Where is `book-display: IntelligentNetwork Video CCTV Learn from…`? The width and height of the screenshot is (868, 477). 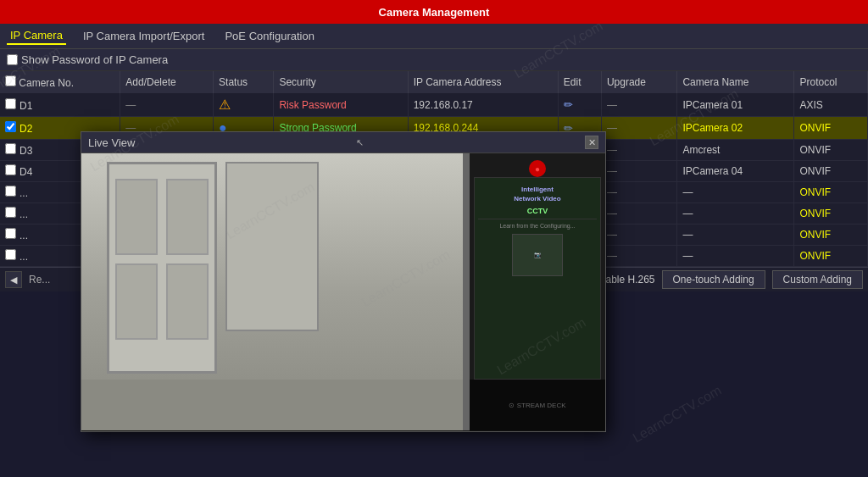
book-display: IntelligentNetwork Video CCTV Learn from… is located at coordinates (537, 278).